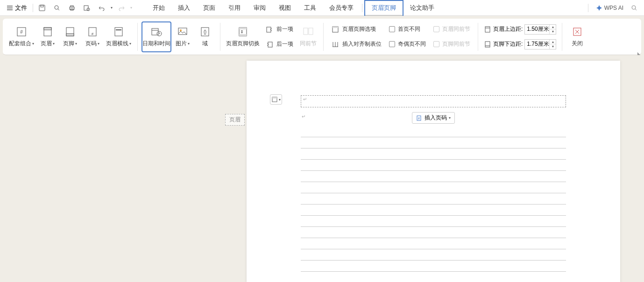 This screenshot has width=644, height=282. What do you see at coordinates (10, 8) in the screenshot?
I see `hamburger-icon` at bounding box center [10, 8].